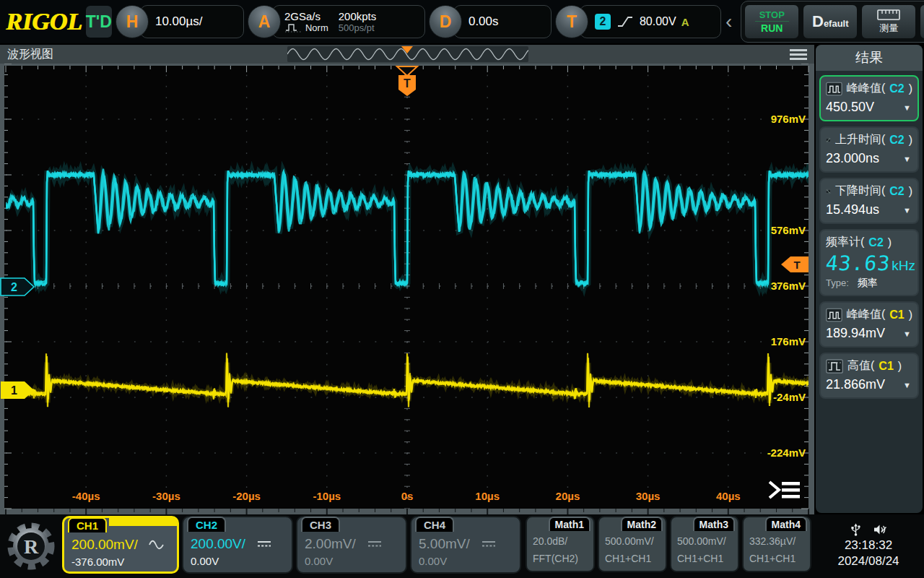 Image resolution: width=924 pixels, height=578 pixels. I want to click on trigger-knob: T, so click(572, 22).